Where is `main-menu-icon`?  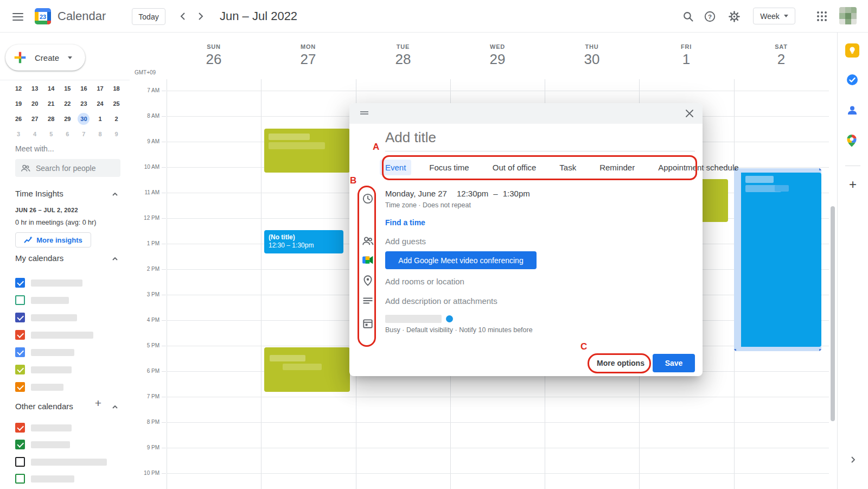 main-menu-icon is located at coordinates (18, 16).